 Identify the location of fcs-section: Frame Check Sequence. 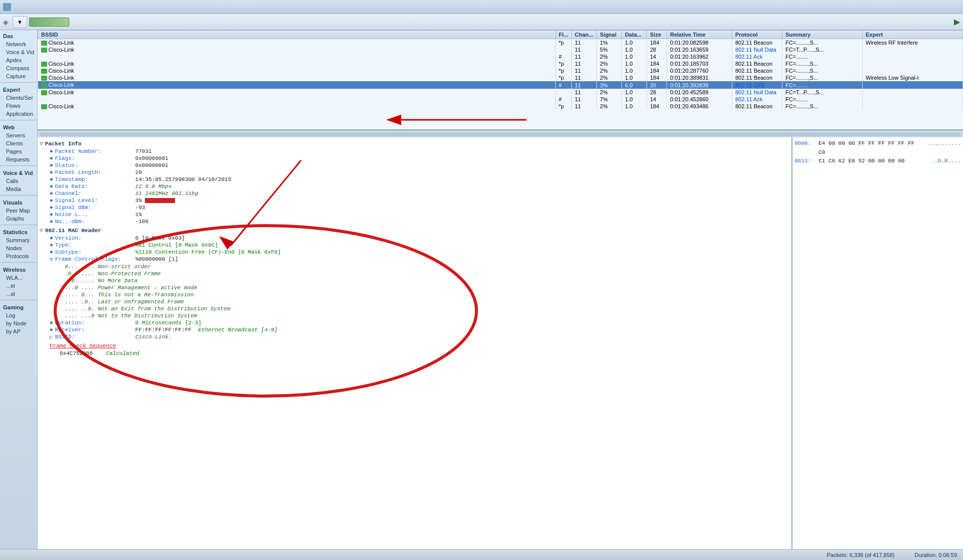
(414, 345).